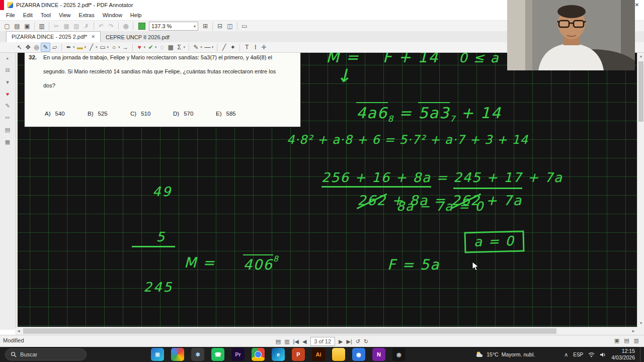 The height and width of the screenshot is (362, 644). Describe the element at coordinates (111, 26) in the screenshot. I see `redo-icon: ↷` at that location.